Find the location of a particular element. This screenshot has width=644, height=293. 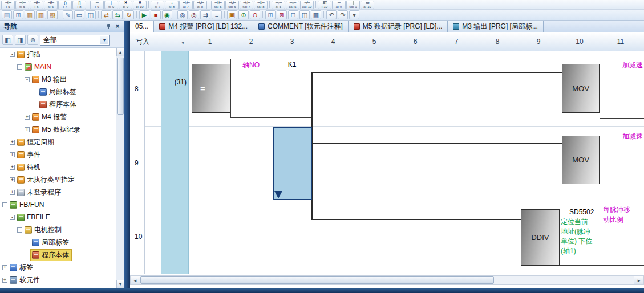

monitor-start-icon: ▶ is located at coordinates (144, 15).